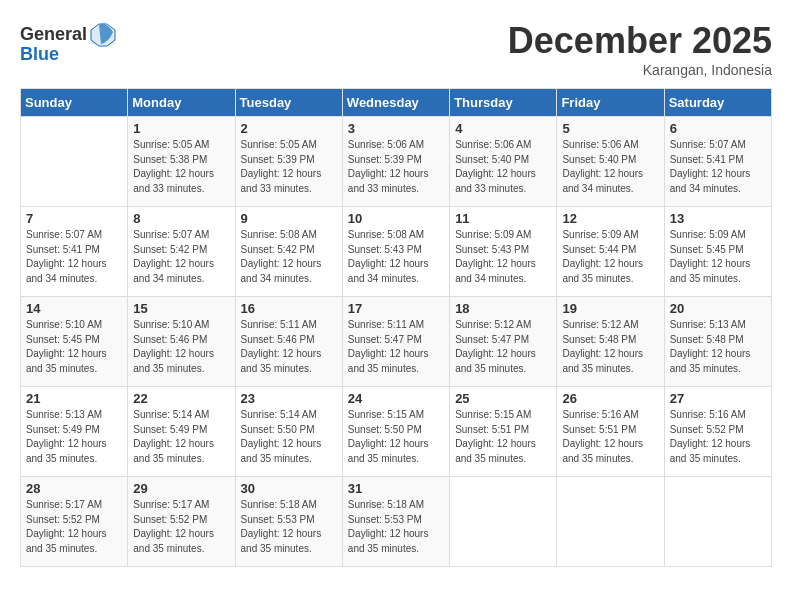 The width and height of the screenshot is (792, 612). What do you see at coordinates (288, 252) in the screenshot?
I see `calendar-cell: 9Sunrise: 5:08 AM Sunset: 5:42 PM Daylig…` at bounding box center [288, 252].